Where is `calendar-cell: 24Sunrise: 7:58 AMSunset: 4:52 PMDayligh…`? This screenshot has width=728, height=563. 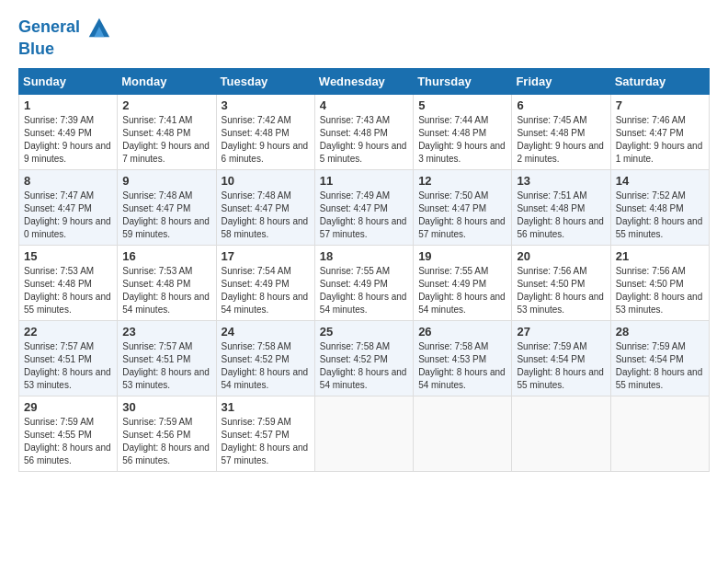
calendar-cell: 24Sunrise: 7:58 AMSunset: 4:52 PMDayligh… is located at coordinates (265, 358).